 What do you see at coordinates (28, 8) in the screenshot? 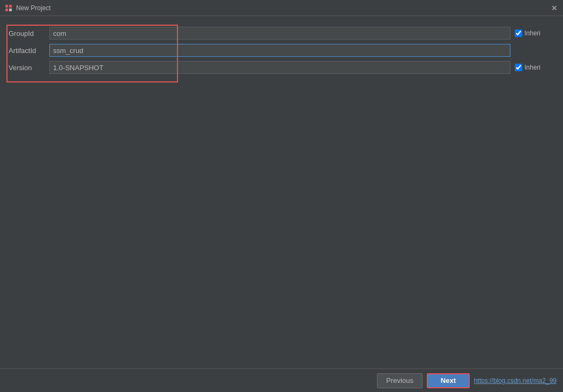
I see `title-bar-left: New Project` at bounding box center [28, 8].